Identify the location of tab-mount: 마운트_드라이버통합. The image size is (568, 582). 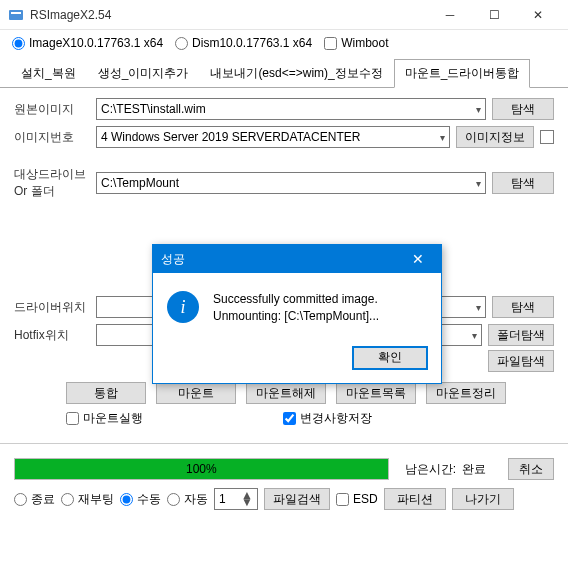
(462, 74).